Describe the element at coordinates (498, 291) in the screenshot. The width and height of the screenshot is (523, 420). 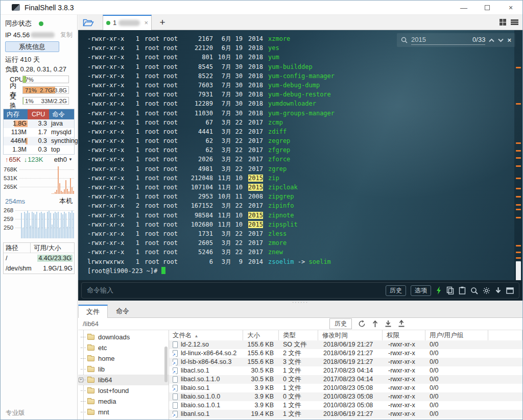
I see `download-arrow-icon` at that location.